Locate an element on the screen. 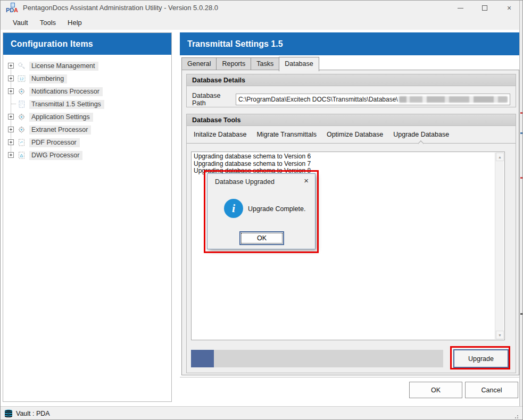  tree-item-dwg-processor: DWG Processor is located at coordinates (87, 155).